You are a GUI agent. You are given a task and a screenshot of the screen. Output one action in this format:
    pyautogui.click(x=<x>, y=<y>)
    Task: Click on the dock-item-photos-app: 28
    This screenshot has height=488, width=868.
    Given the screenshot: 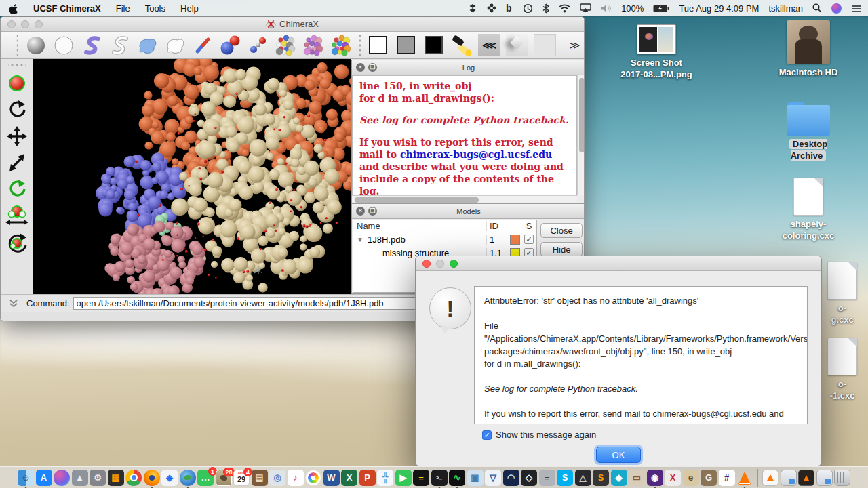 What is the action you would take?
    pyautogui.click(x=224, y=478)
    